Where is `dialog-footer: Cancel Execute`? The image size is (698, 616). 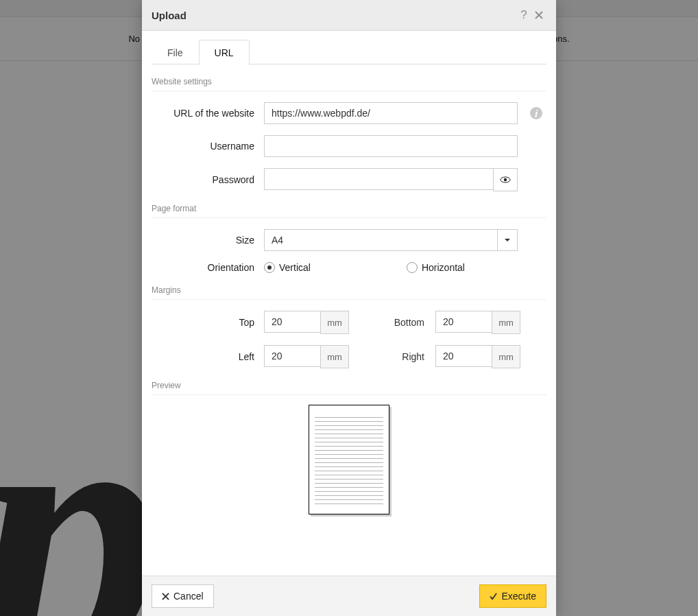 dialog-footer: Cancel Execute is located at coordinates (349, 595).